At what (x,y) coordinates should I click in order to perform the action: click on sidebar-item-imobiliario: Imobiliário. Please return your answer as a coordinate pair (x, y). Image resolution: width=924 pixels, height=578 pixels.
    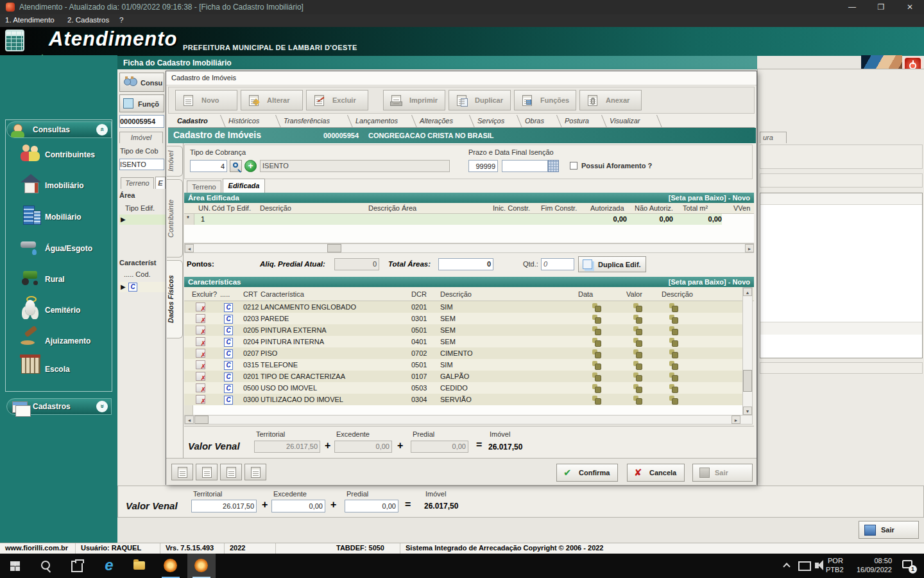
    Looking at the image, I should click on (64, 186).